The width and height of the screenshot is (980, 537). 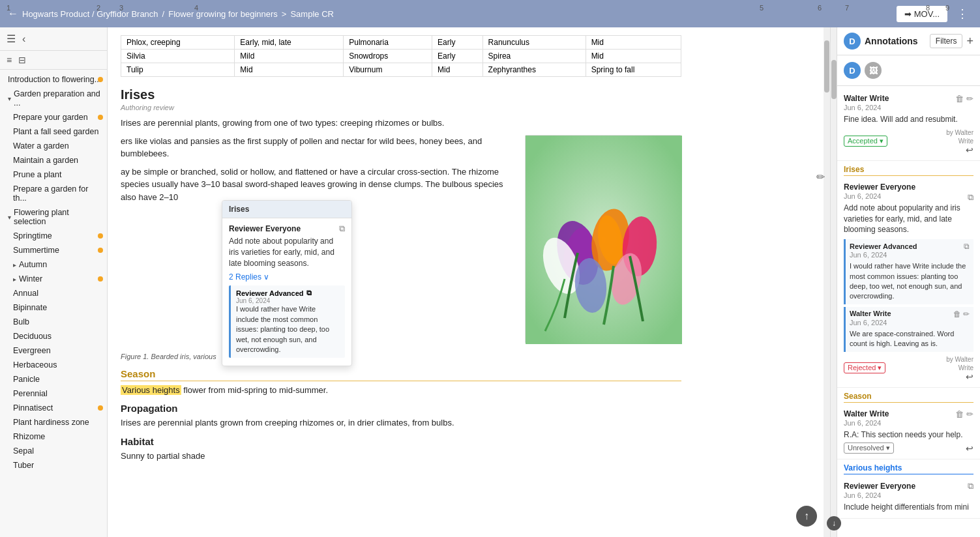 I want to click on sidebar-item-0: Introduction to flowering..., so click(x=53, y=80).